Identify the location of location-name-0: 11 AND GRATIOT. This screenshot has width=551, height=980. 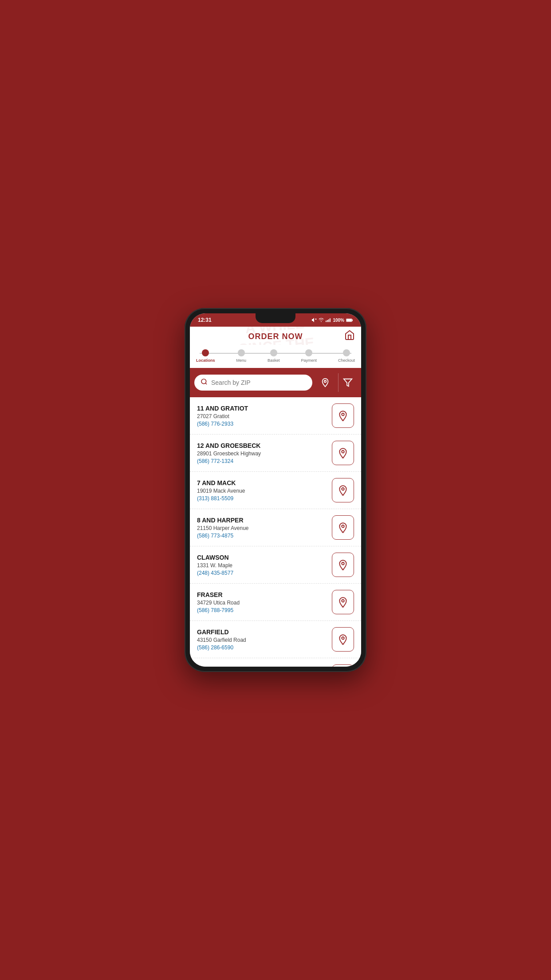
(262, 408).